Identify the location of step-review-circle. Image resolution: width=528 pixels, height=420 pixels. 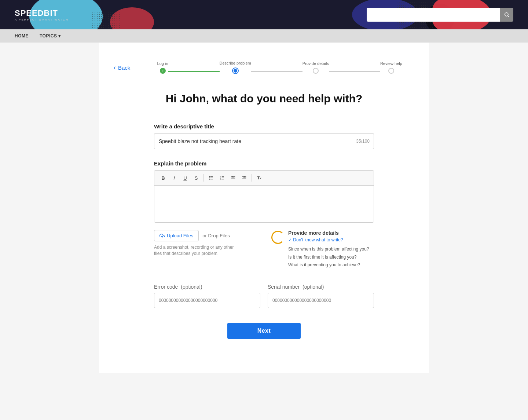
(391, 71).